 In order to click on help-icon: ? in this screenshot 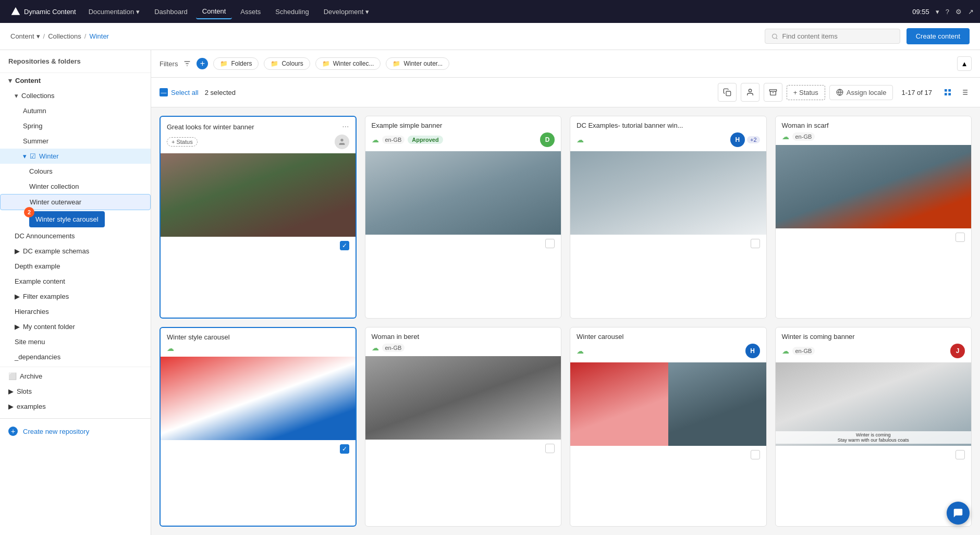, I will do `click(948, 11)`.